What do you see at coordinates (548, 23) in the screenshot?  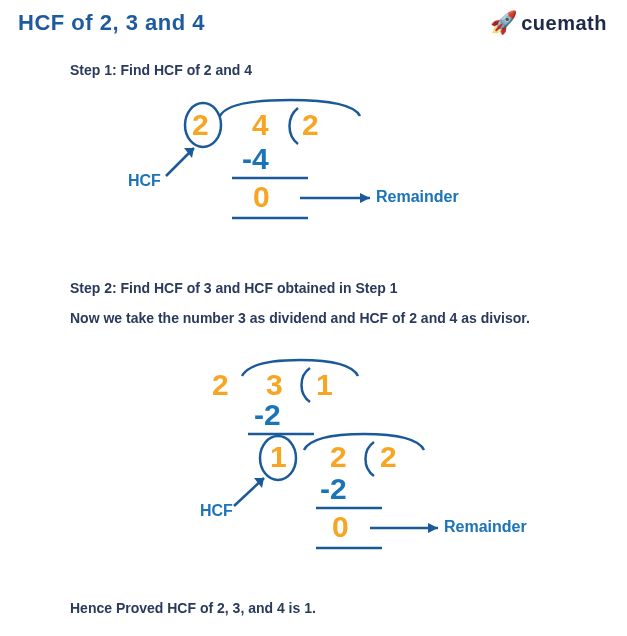 I see `brand-logo: 🚀cuemath` at bounding box center [548, 23].